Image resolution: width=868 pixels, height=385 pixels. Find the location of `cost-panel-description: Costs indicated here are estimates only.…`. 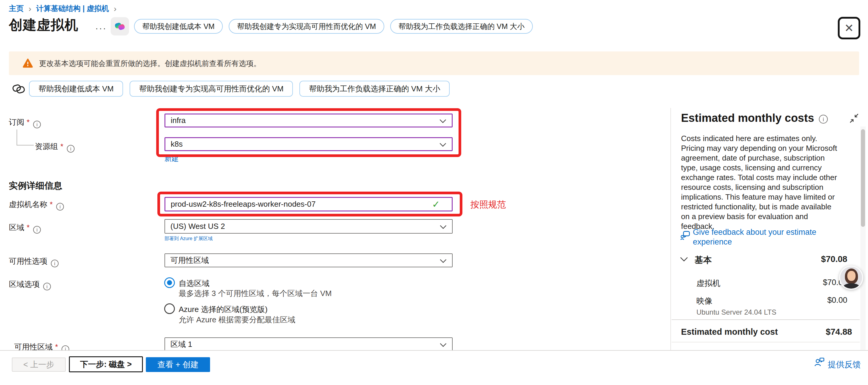

cost-panel-description: Costs indicated here are estimates only.… is located at coordinates (759, 183).